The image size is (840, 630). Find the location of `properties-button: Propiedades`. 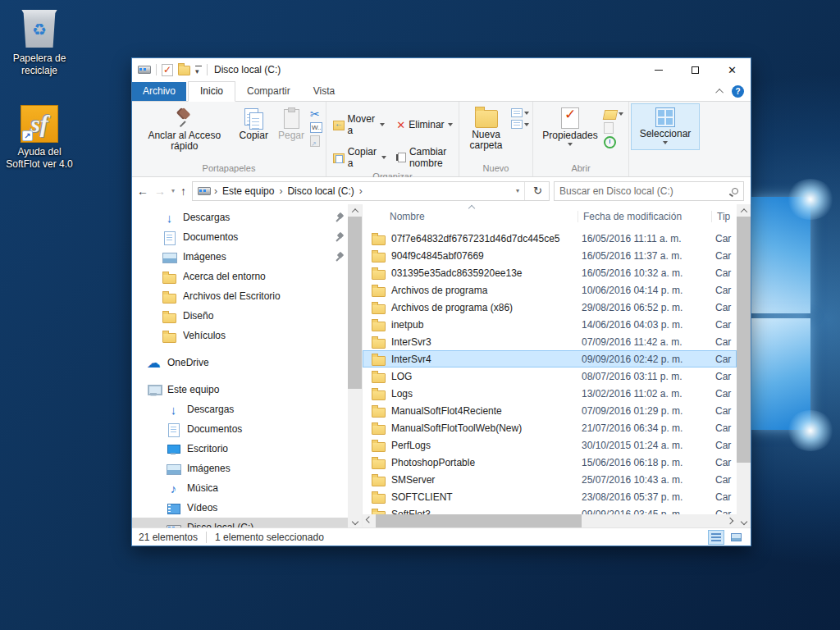

properties-button: Propiedades is located at coordinates (569, 126).